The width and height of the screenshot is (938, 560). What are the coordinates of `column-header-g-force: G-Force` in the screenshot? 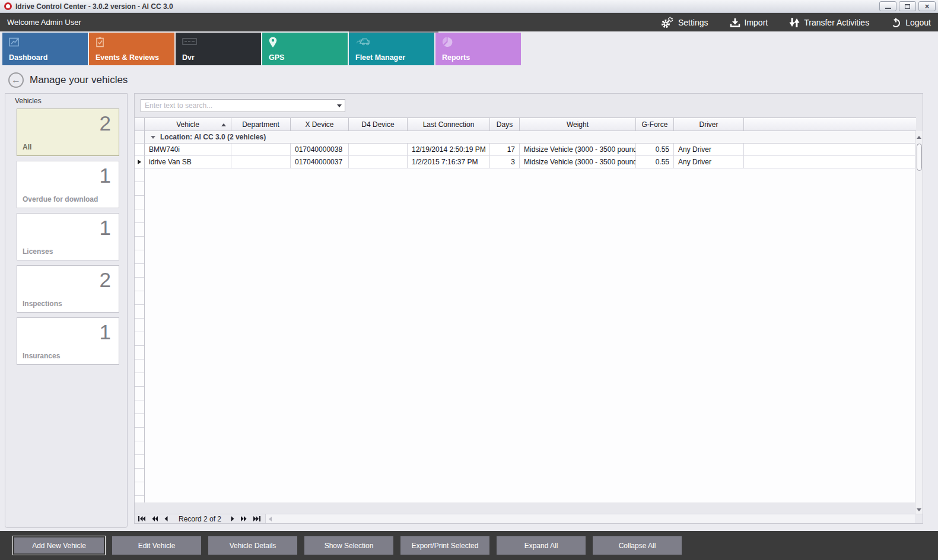 It's located at (655, 125).